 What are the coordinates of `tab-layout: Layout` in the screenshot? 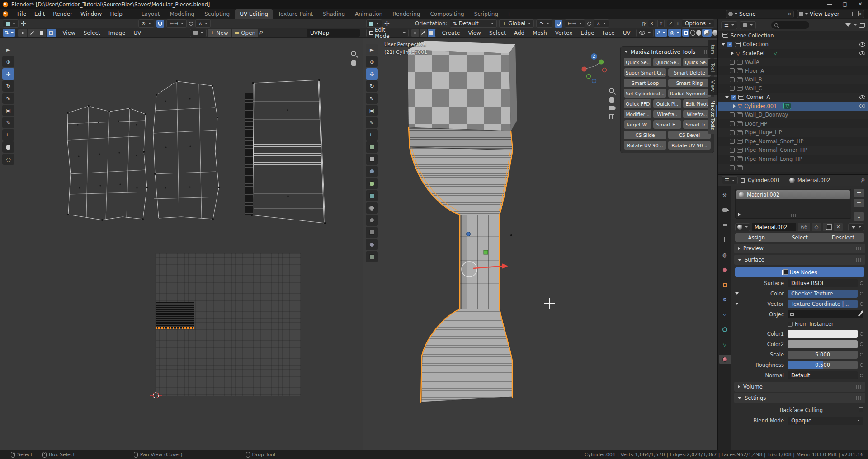 It's located at (151, 14).